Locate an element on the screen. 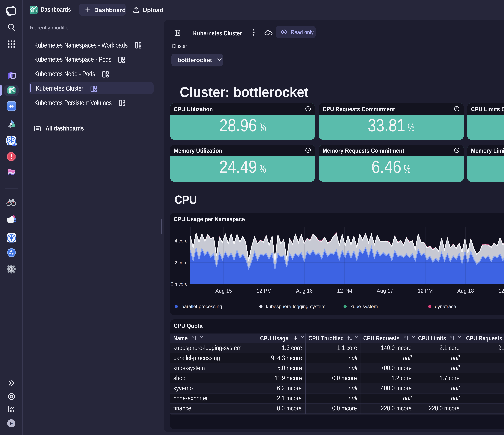  svg-text: NEW is located at coordinates (14, 144).